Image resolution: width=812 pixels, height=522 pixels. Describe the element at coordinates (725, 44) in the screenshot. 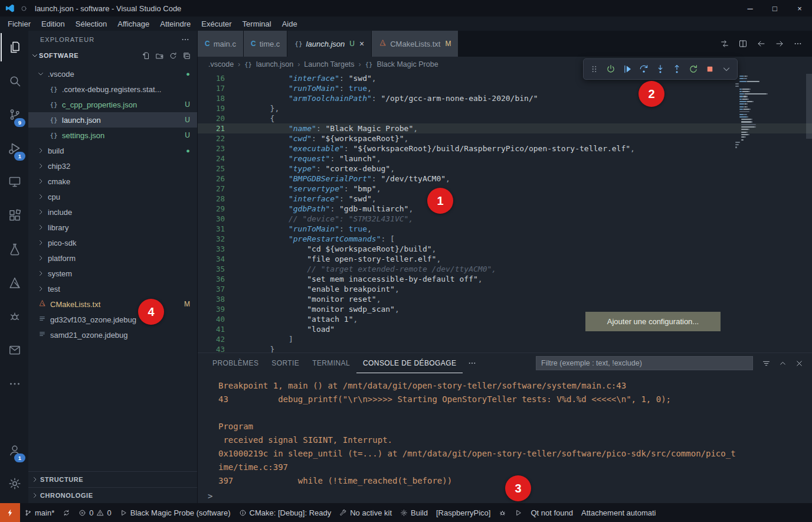

I see `open-changes-icon` at that location.